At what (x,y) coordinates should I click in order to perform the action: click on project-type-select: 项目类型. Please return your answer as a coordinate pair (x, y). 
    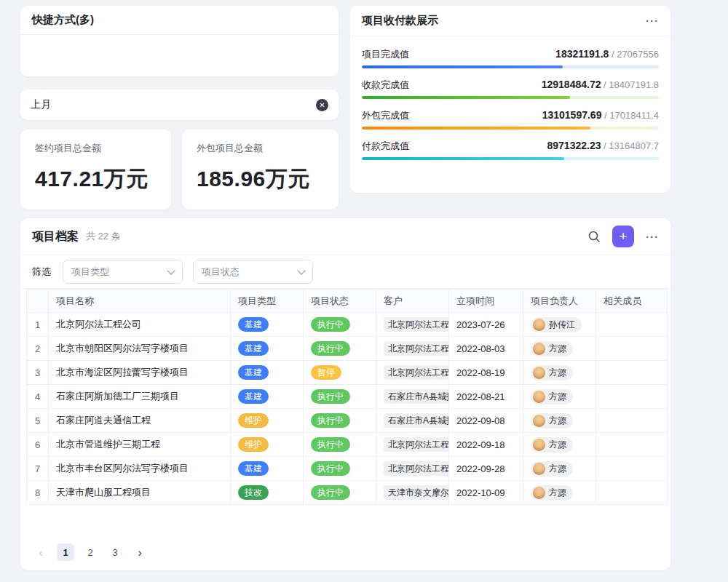
    Looking at the image, I should click on (122, 272).